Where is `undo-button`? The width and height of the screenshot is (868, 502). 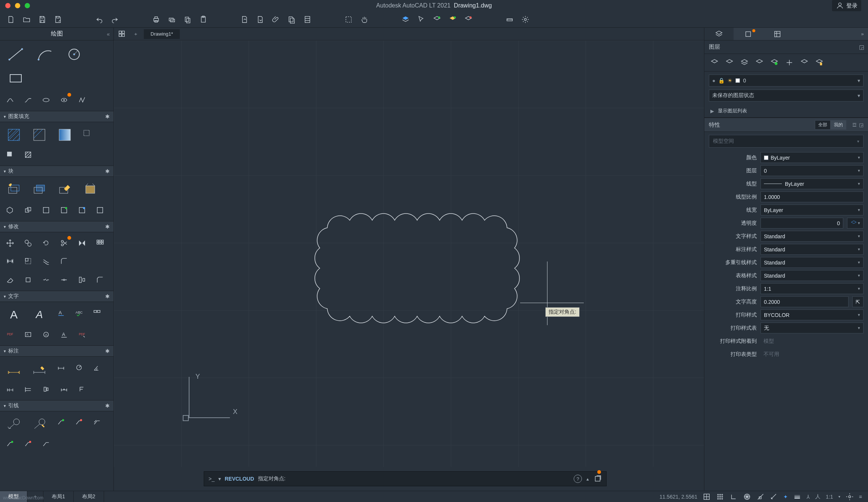 undo-button is located at coordinates (99, 19).